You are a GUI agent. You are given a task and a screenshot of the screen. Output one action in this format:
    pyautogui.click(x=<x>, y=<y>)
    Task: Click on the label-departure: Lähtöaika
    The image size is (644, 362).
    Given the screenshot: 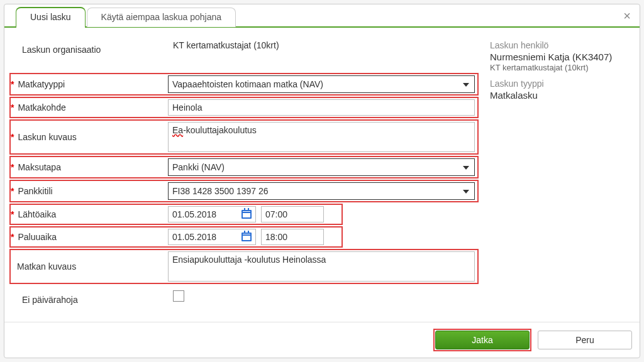 What is the action you would take?
    pyautogui.click(x=89, y=214)
    